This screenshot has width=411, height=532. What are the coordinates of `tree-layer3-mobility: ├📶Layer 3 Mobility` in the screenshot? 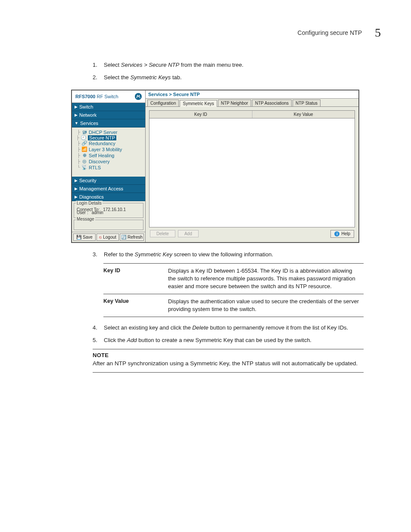 It's located at (110, 149).